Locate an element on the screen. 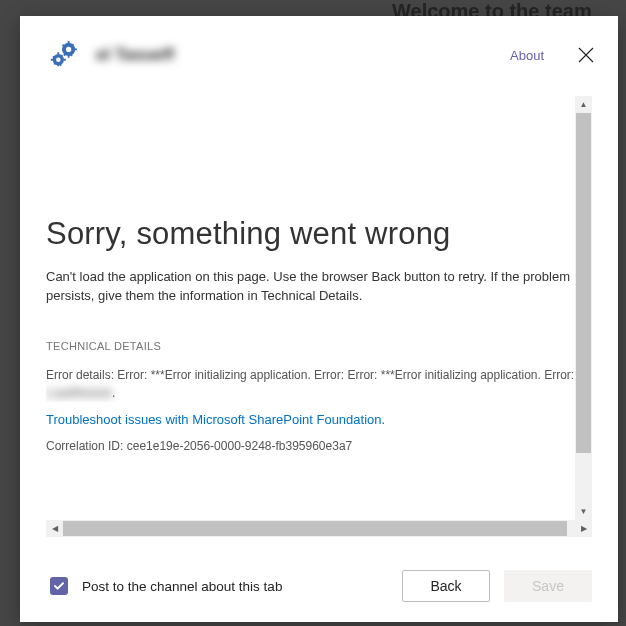 This screenshot has height=626, width=626. close-button is located at coordinates (586, 55).